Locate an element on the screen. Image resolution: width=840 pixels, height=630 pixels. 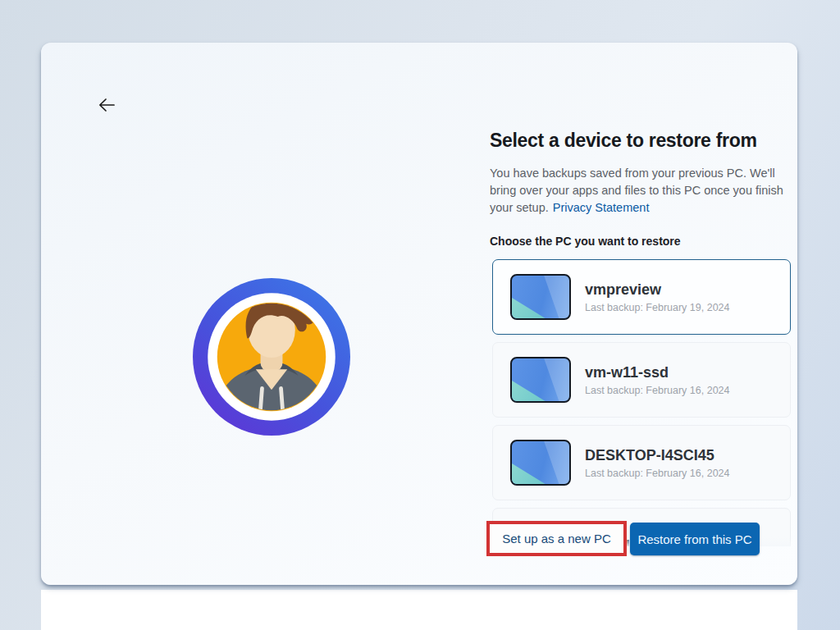
device-name: DESKTOP-I4SCI45 is located at coordinates (658, 455).